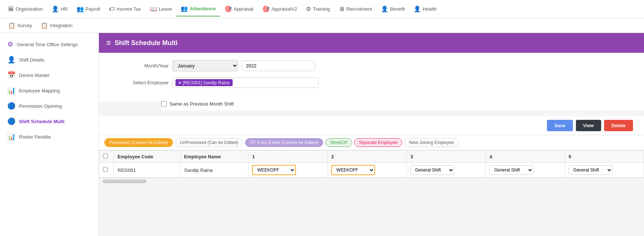  I want to click on nav-appraisal: 🎯 Appraisal, so click(239, 9).